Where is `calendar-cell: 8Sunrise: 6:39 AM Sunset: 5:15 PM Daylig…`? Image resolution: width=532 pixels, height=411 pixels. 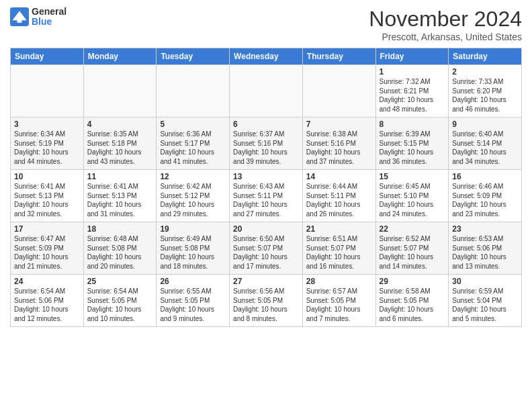
calendar-cell: 8Sunrise: 6:39 AM Sunset: 5:15 PM Daylig… is located at coordinates (412, 144).